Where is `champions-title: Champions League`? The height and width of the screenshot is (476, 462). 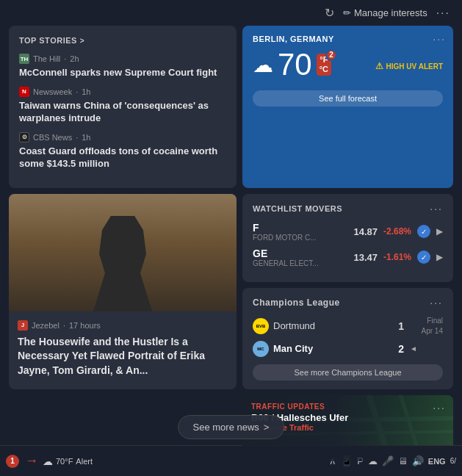
champions-title: Champions League is located at coordinates (297, 303).